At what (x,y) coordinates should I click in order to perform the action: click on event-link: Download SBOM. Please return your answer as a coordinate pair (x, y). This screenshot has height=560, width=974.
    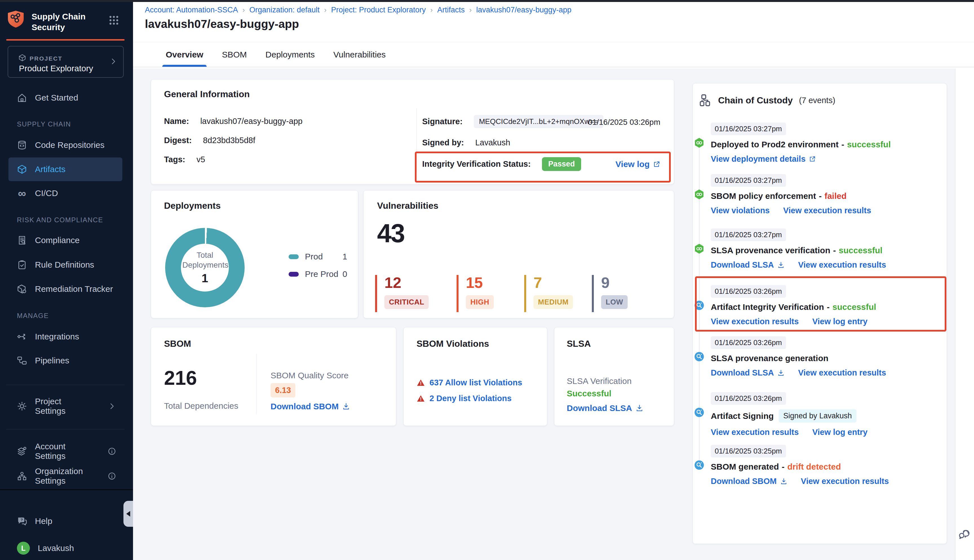
    Looking at the image, I should click on (749, 481).